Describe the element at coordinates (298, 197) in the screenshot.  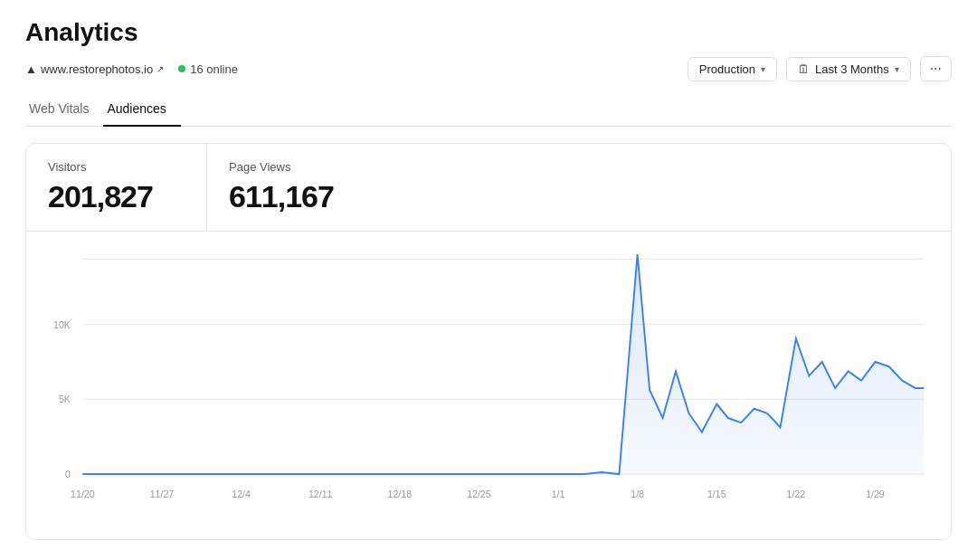
I see `page-views-value: 611,167` at that location.